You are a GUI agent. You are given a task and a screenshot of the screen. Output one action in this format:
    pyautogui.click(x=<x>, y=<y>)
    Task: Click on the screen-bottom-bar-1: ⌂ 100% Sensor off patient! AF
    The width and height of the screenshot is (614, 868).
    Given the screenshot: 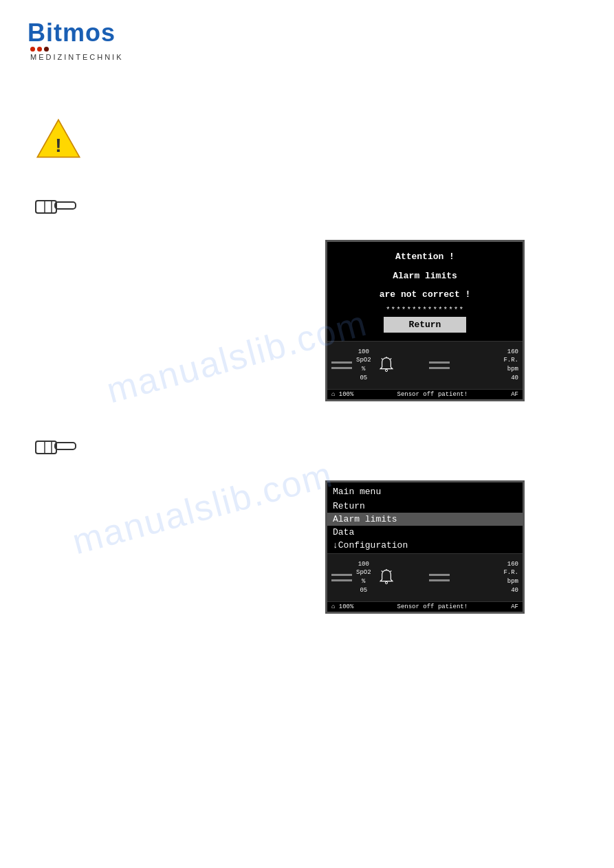 What is the action you would take?
    pyautogui.click(x=425, y=394)
    